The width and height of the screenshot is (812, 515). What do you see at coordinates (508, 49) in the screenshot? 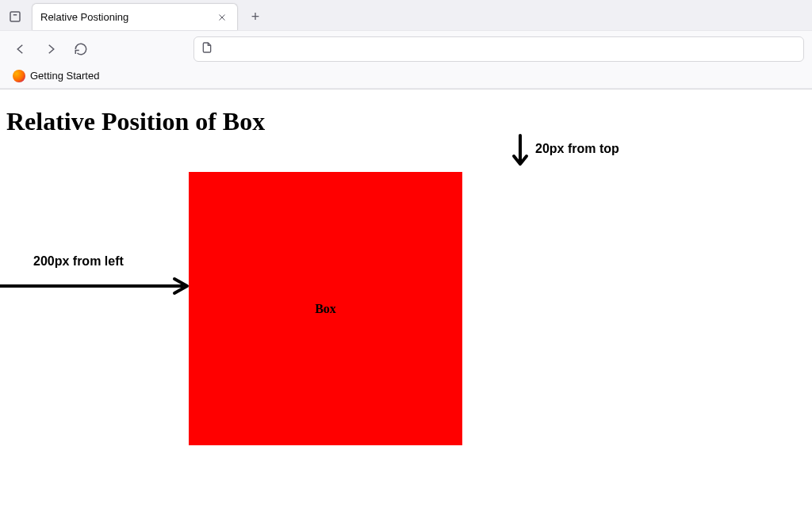
I see `url-input` at bounding box center [508, 49].